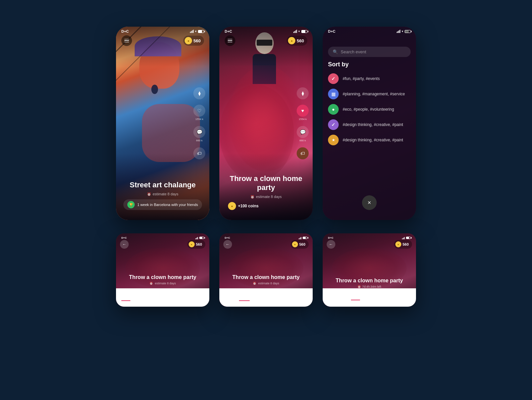 Image resolution: width=532 pixels, height=400 pixels. What do you see at coordinates (229, 298) in the screenshot?
I see `tab-intro-b2: intro` at bounding box center [229, 298].